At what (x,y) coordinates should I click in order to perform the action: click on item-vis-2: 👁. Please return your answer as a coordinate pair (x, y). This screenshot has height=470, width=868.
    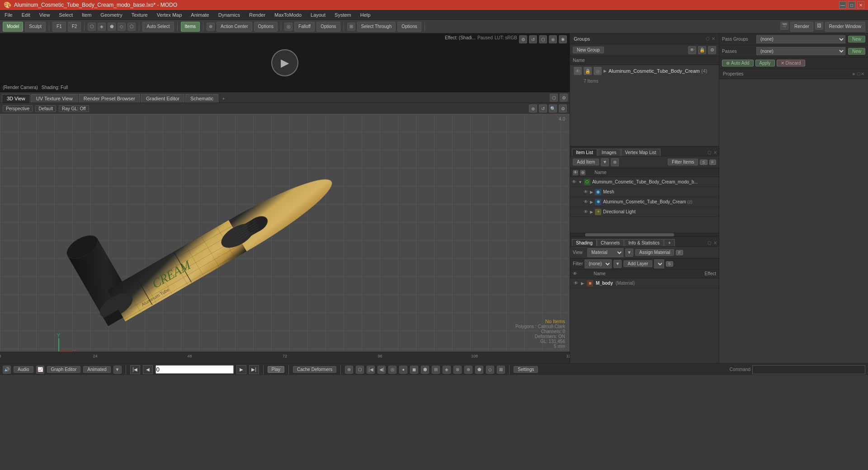
    Looking at the image, I should click on (586, 192).